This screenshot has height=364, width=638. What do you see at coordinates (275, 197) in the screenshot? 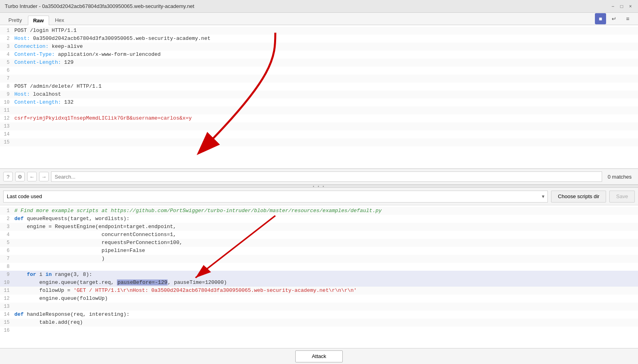
I see `script-select-wrapper: Last code used ▾` at bounding box center [275, 197].